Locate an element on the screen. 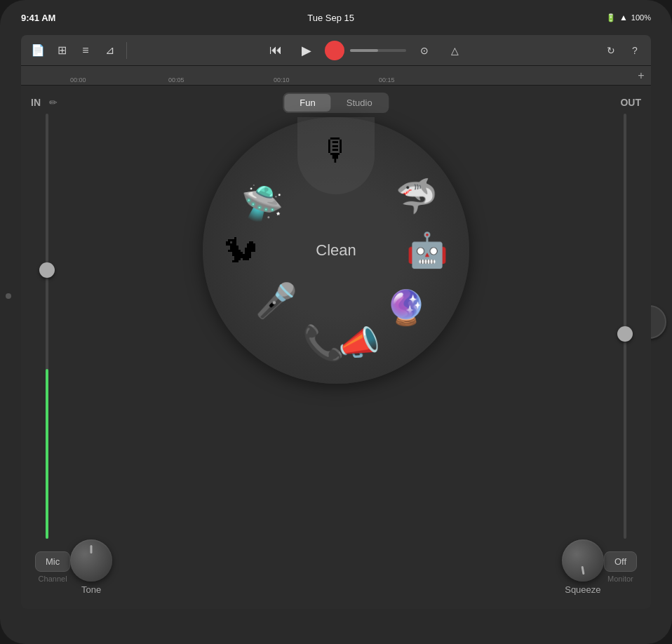 Image resolution: width=672 pixels, height=644 pixels. input-level-slider is located at coordinates (47, 326).